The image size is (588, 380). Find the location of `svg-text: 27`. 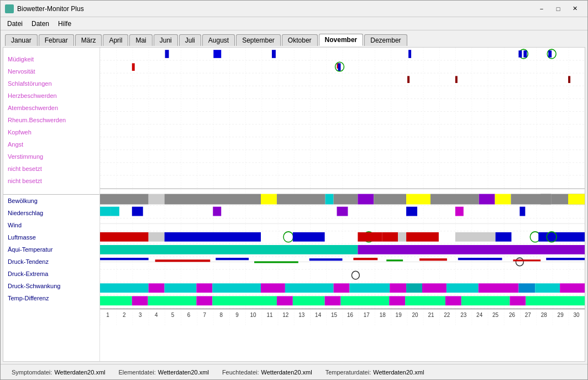

svg-text: 27 is located at coordinates (528, 315).